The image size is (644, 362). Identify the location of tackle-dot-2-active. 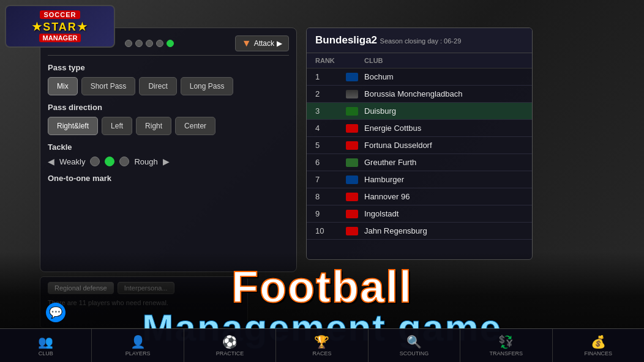
(110, 161).